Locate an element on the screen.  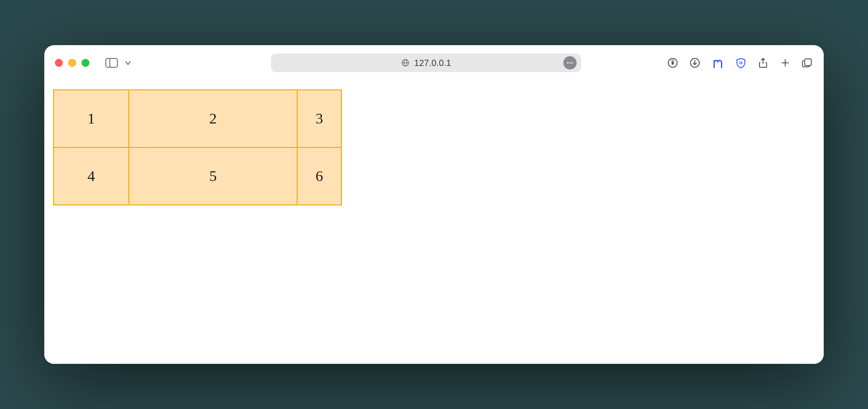
browser-titlebar: 127.0.0.1 is located at coordinates (434, 63).